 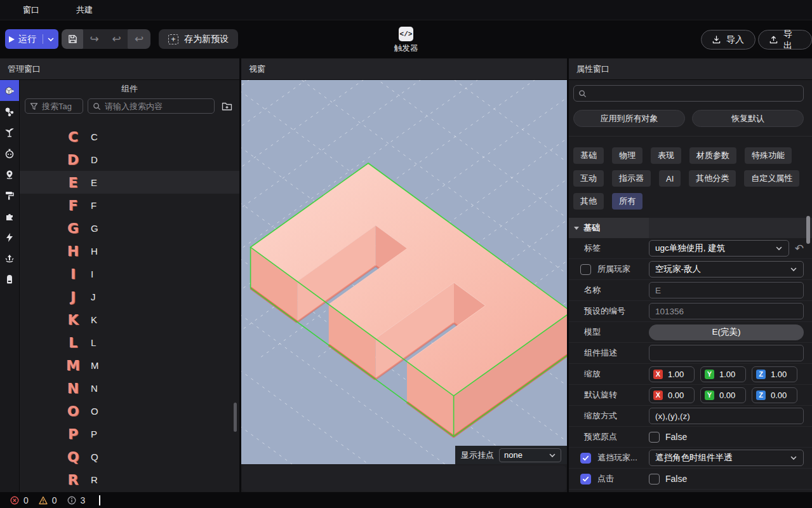 What do you see at coordinates (227, 106) in the screenshot?
I see `new-folder-button` at bounding box center [227, 106].